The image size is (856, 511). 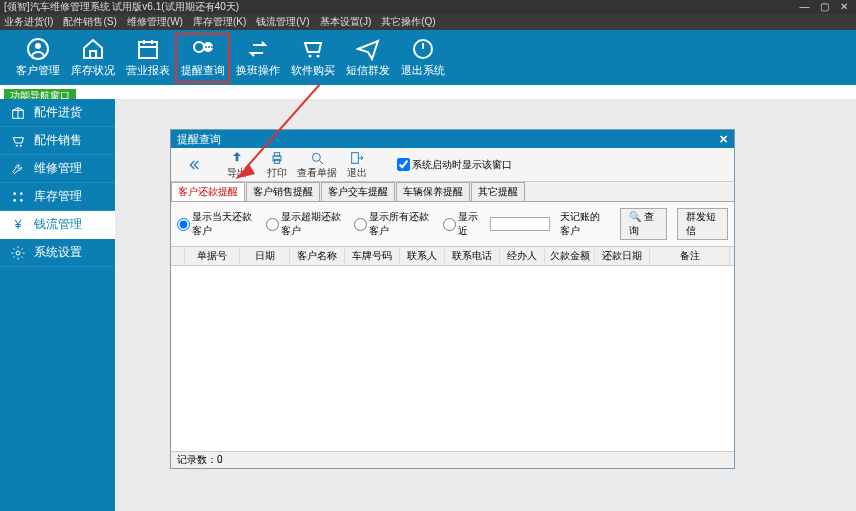 What do you see at coordinates (428, 22) in the screenshot?
I see `menu-bar: 业务进货(I)配件销售(S)维修管理(W)库存管理(K)钱流管理(V)基本设置(…` at bounding box center [428, 22].